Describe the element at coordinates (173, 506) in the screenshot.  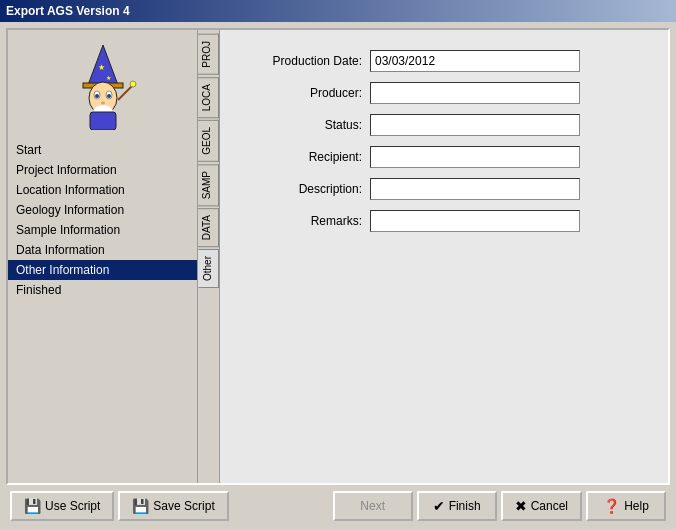
I see `save-script-button: 💾 Save Script` at that location.